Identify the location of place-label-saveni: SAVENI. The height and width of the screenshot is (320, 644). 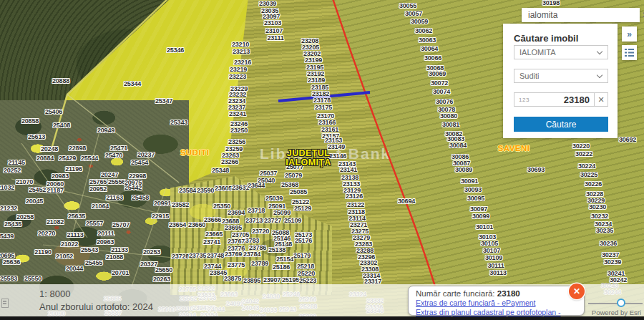
(514, 148).